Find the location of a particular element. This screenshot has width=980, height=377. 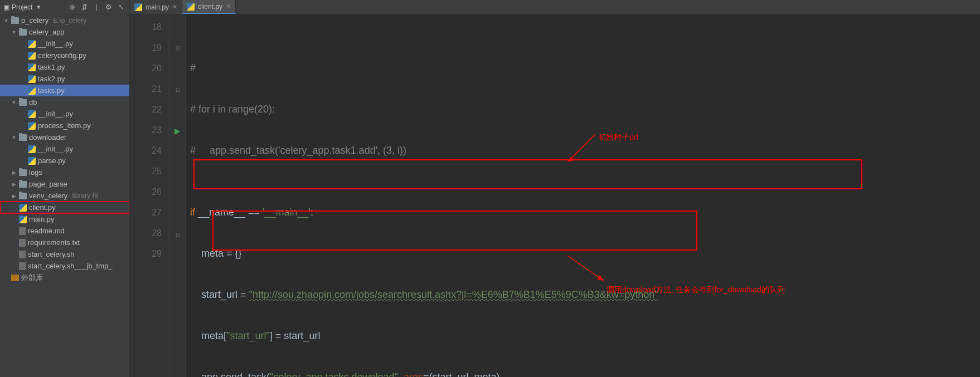

tree-item-readme-md: readme.md is located at coordinates (65, 231).